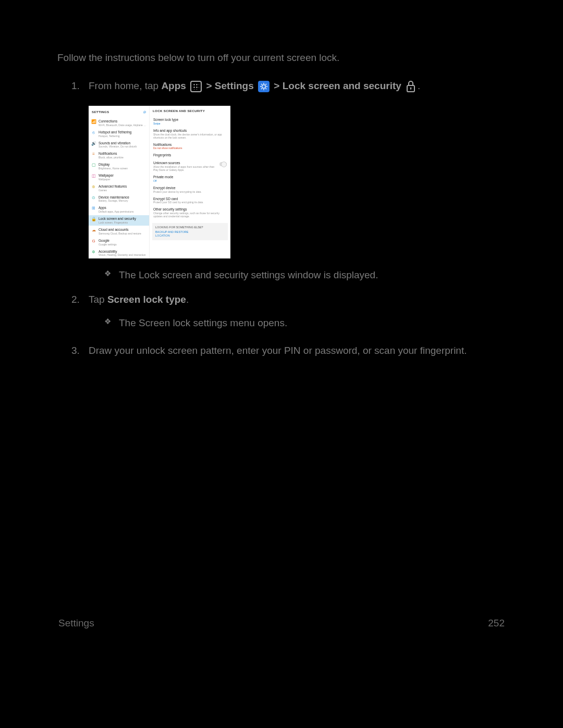 Image resolution: width=563 pixels, height=728 pixels. I want to click on security-item-title: Private mode, so click(190, 177).